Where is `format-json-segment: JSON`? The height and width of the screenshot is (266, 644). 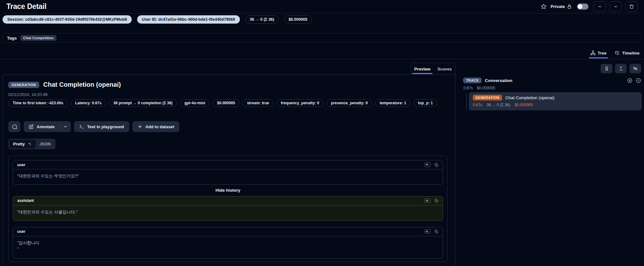 format-json-segment: JSON is located at coordinates (45, 144).